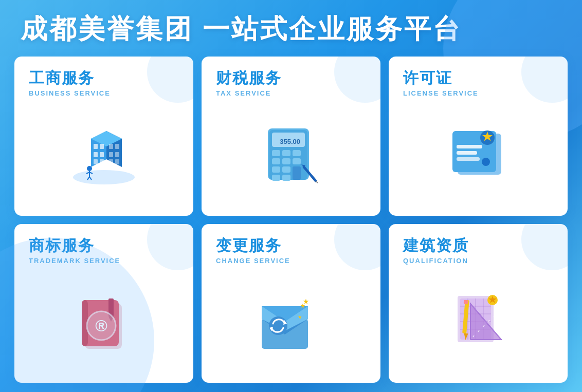  Describe the element at coordinates (104, 322) in the screenshot. I see `trademark-icon-container: ®` at that location.